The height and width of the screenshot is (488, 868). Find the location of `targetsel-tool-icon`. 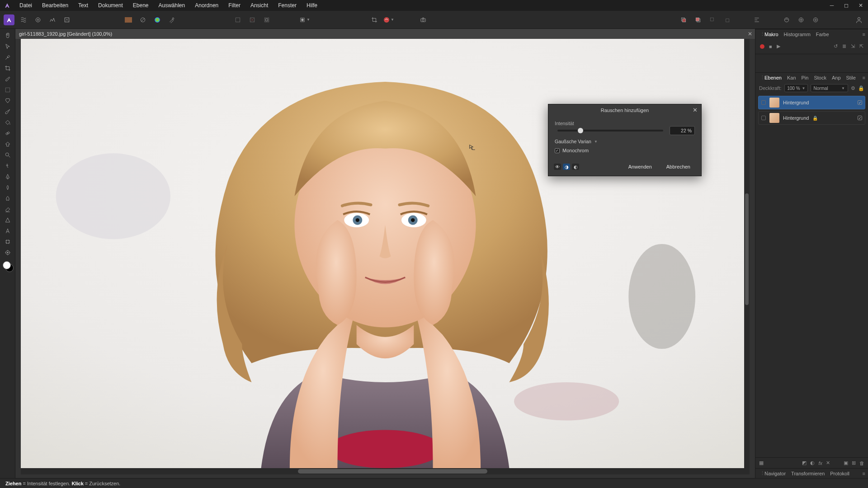

targetsel-tool-icon is located at coordinates (8, 253).